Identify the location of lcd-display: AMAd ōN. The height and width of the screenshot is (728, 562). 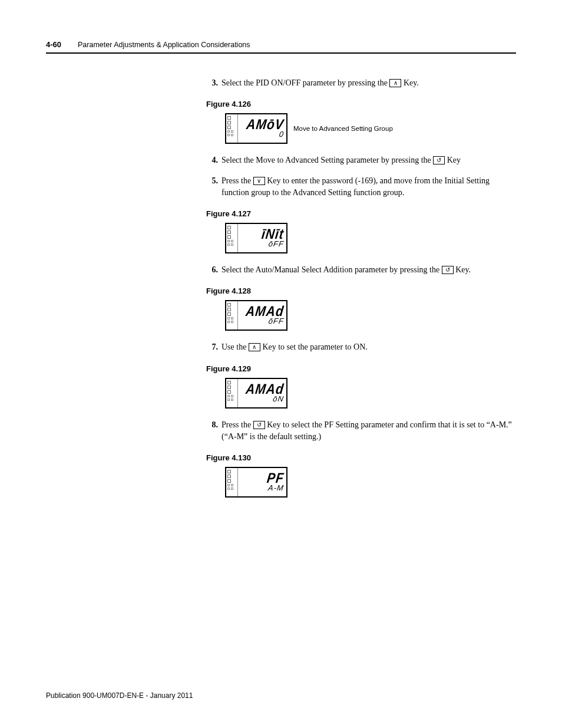
(256, 393).